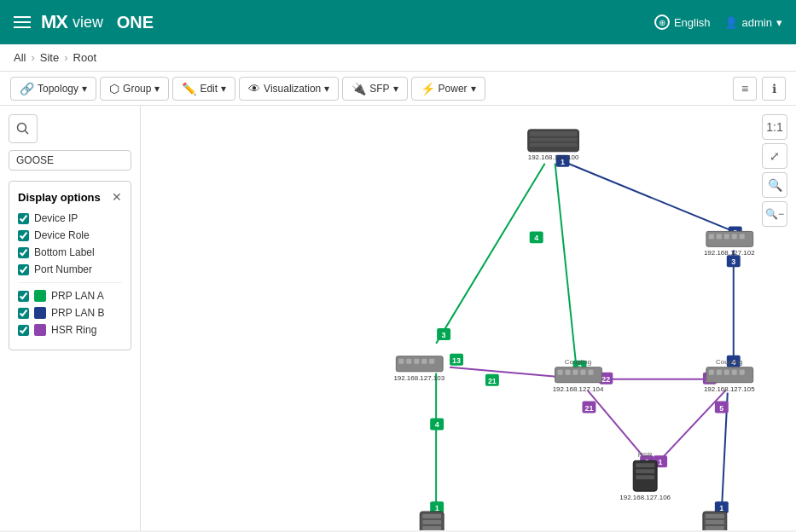 The height and width of the screenshot is (532, 796). Describe the element at coordinates (398, 58) in the screenshot. I see `breadcrumb: All › Site › Root` at that location.